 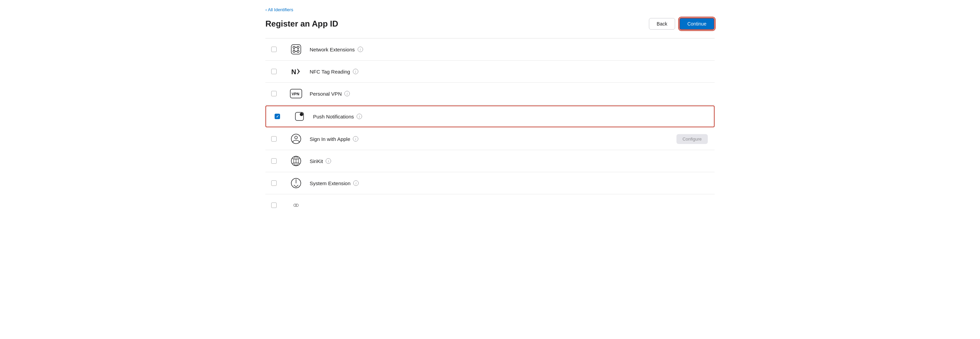 I want to click on action-cell-sign-in-apple: Configure, so click(x=680, y=139).